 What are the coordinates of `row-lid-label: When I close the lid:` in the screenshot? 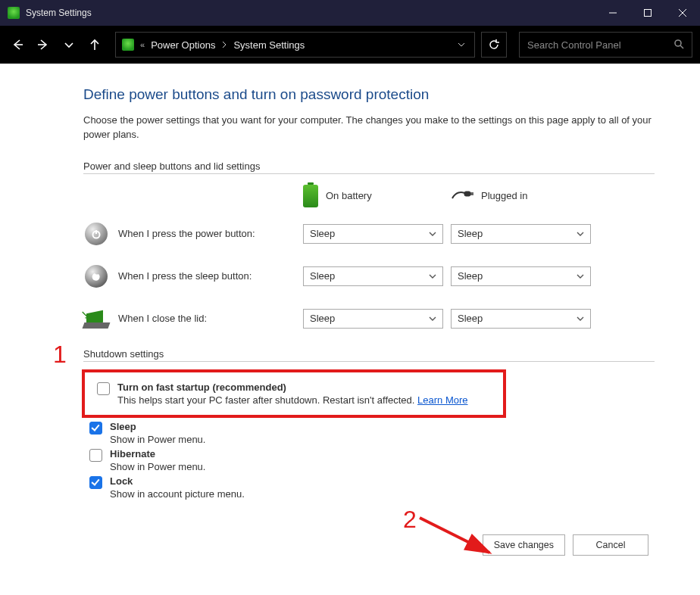 It's located at (162, 318).